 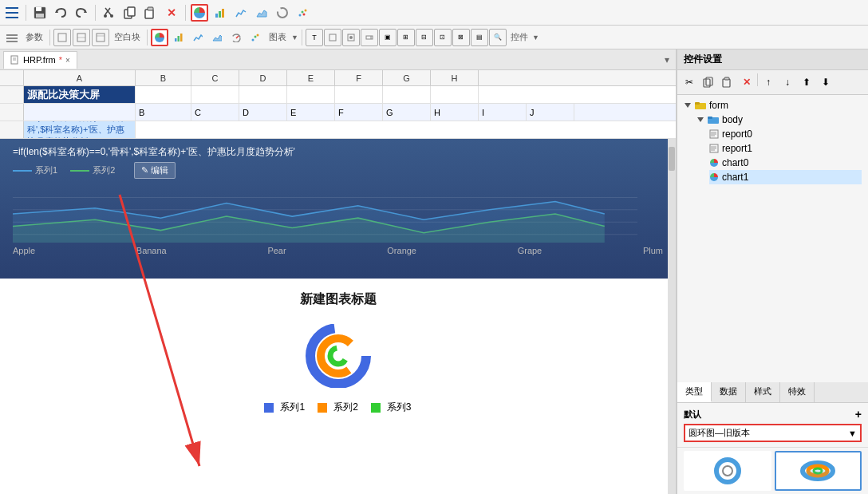 What do you see at coordinates (164, 112) in the screenshot?
I see `cell-b2: B` at bounding box center [164, 112].